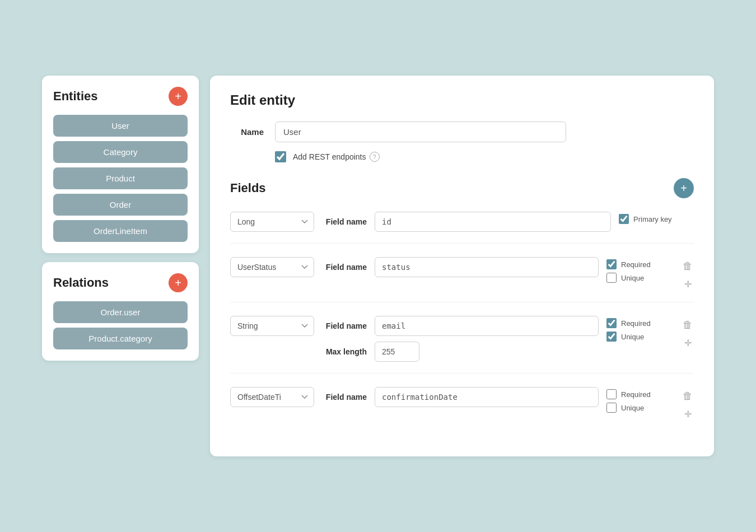  What do you see at coordinates (462, 100) in the screenshot?
I see `edit-entity-title: Edit entity` at bounding box center [462, 100].